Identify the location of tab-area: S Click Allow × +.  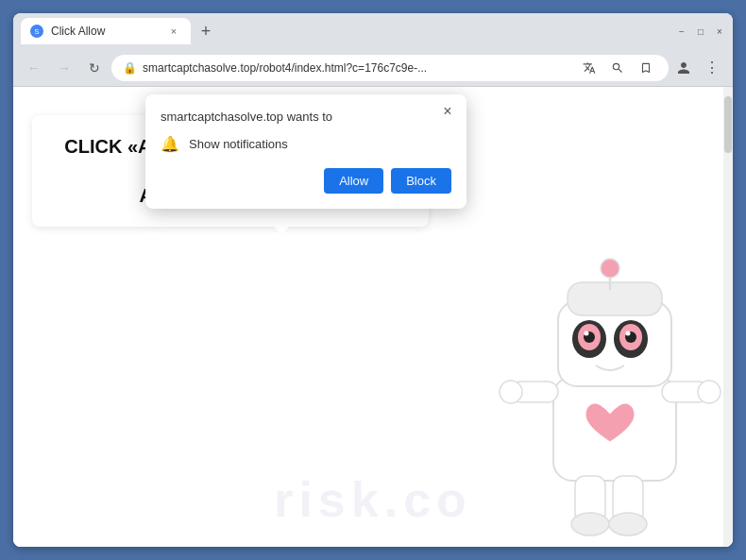
(347, 31).